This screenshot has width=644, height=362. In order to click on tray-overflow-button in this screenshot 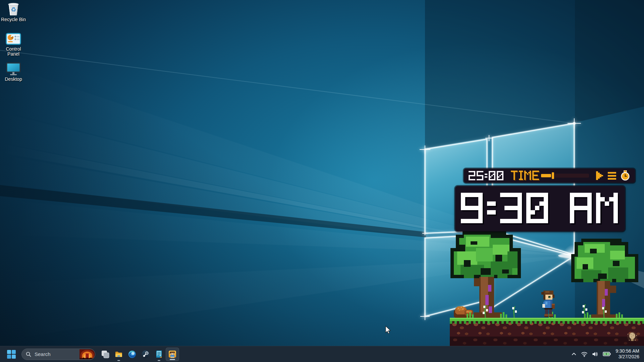, I will do `click(574, 354)`.